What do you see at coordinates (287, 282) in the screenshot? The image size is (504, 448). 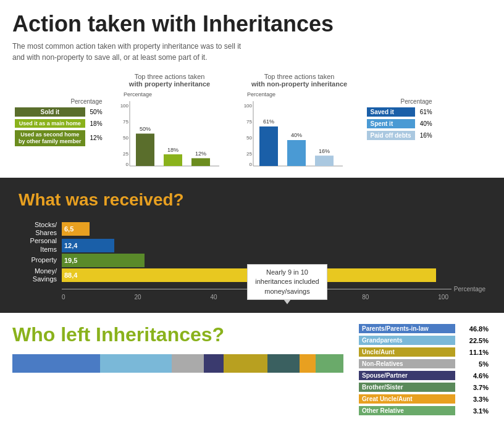 I see `tooltip: Nearly 9 in 10 inheritances included mon…` at bounding box center [287, 282].